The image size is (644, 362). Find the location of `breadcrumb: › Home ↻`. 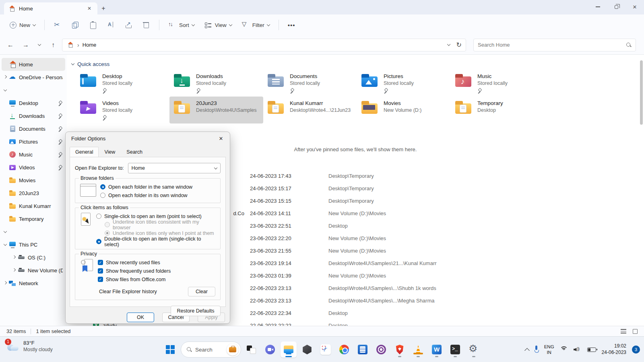

breadcrumb: › Home ↻ is located at coordinates (264, 45).